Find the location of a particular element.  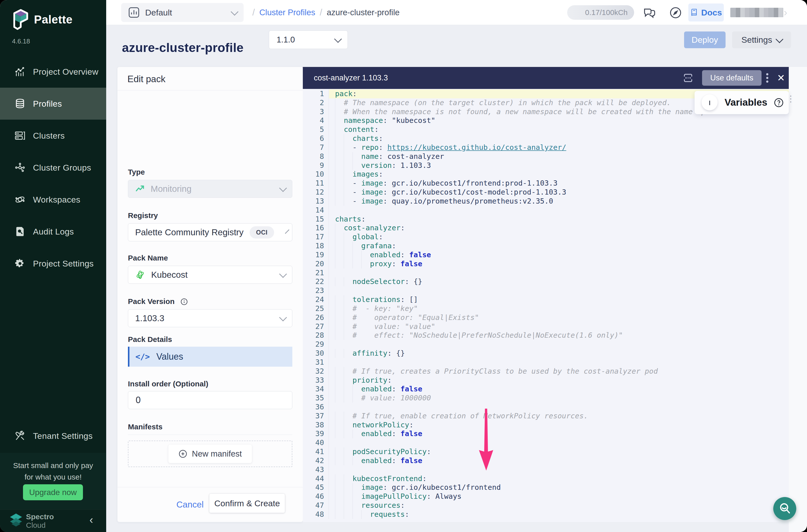

chart-icon is located at coordinates (20, 72).